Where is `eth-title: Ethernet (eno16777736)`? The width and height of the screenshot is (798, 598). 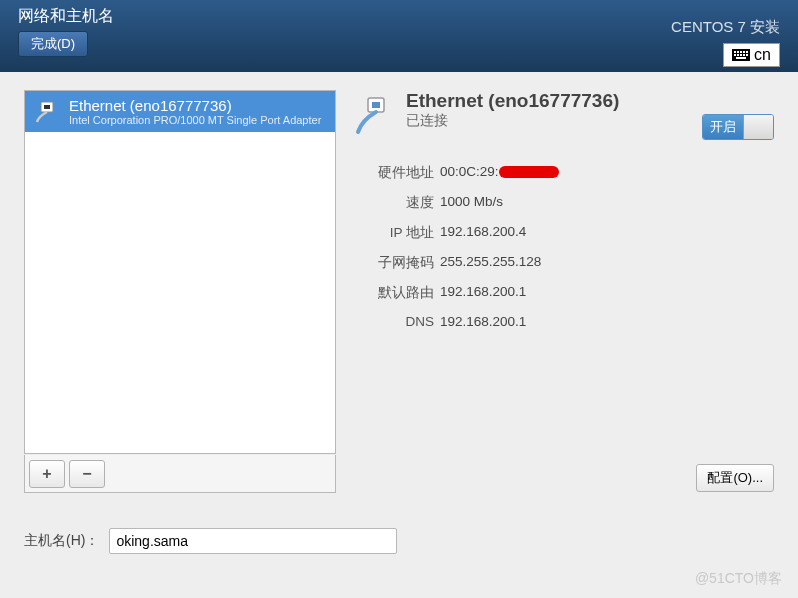 eth-title: Ethernet (eno16777736) is located at coordinates (512, 101).